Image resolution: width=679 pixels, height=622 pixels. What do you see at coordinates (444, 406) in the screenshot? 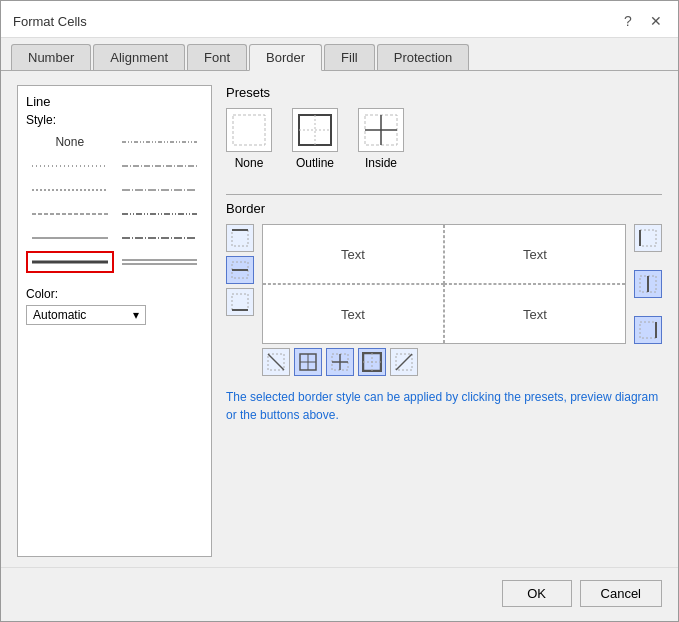
I see `info-text: The selected border style can be applied…` at bounding box center [444, 406].